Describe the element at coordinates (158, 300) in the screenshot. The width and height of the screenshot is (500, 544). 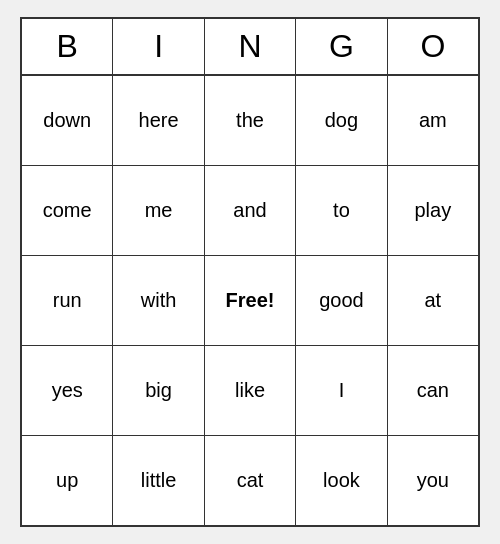
I see `cell-3-2: with` at that location.